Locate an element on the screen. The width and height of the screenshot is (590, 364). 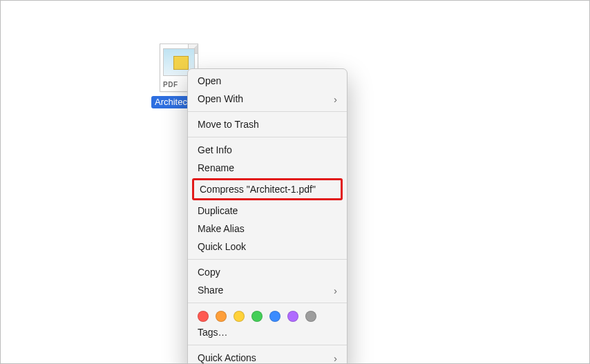
menu-move-to-trash-label: Move to Trash is located at coordinates (228, 124).